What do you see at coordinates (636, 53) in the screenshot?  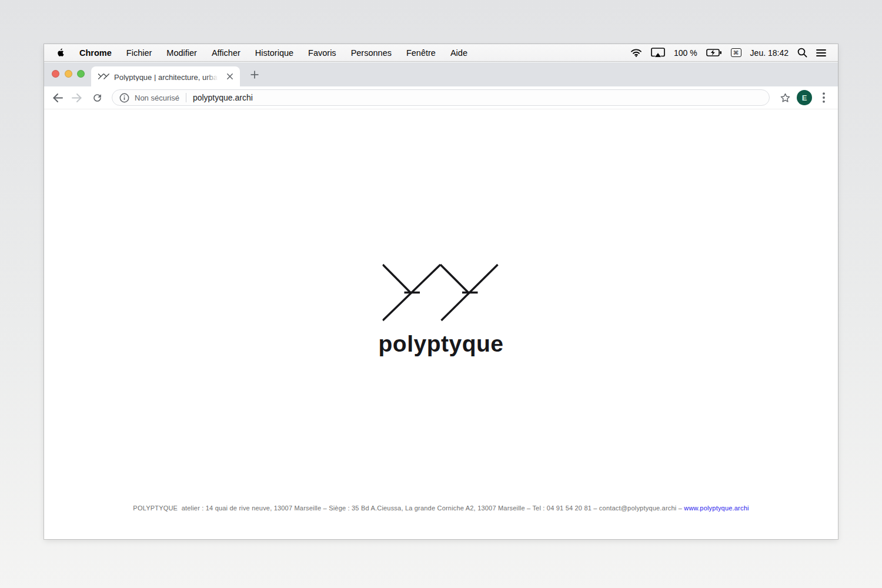 I see `wifi-icon` at bounding box center [636, 53].